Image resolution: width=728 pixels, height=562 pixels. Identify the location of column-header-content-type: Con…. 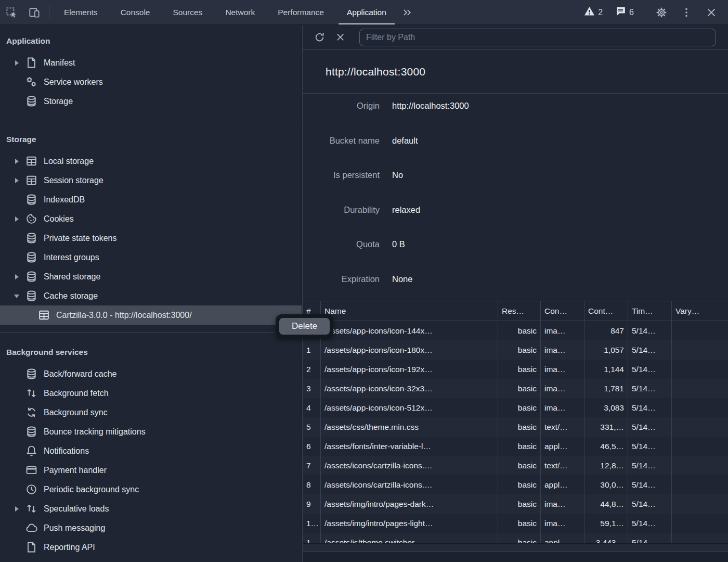
(562, 311).